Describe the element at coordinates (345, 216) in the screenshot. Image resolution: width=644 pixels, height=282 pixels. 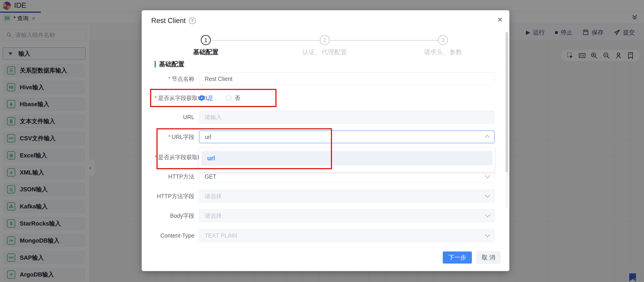
I see `body-field-value` at that location.